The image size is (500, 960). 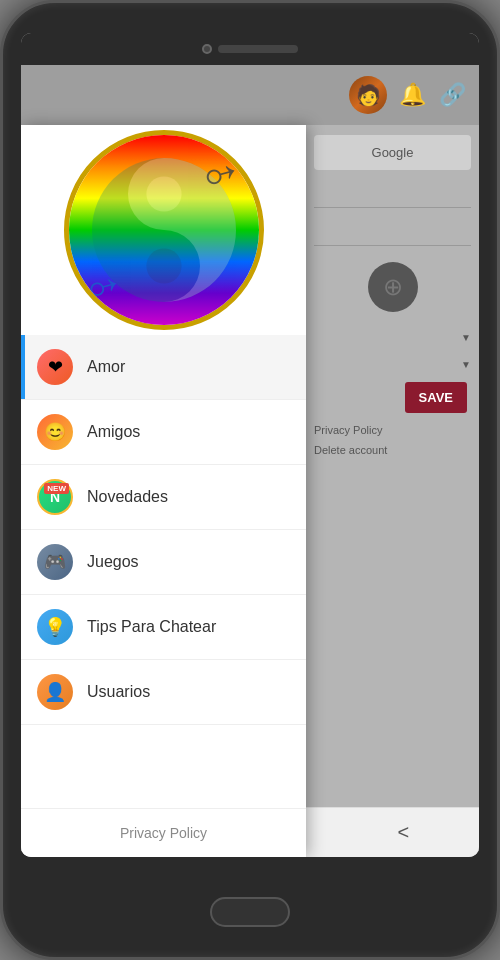 I want to click on camera-dot, so click(x=207, y=49).